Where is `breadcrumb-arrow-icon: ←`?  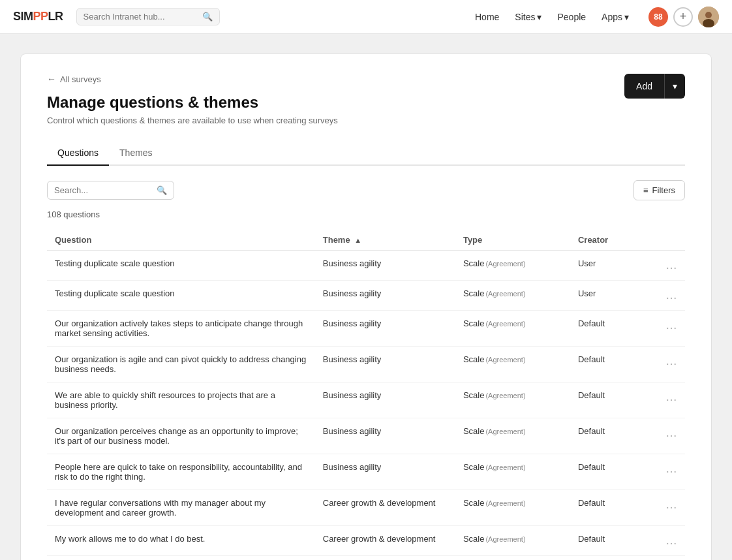 breadcrumb-arrow-icon: ← is located at coordinates (52, 79).